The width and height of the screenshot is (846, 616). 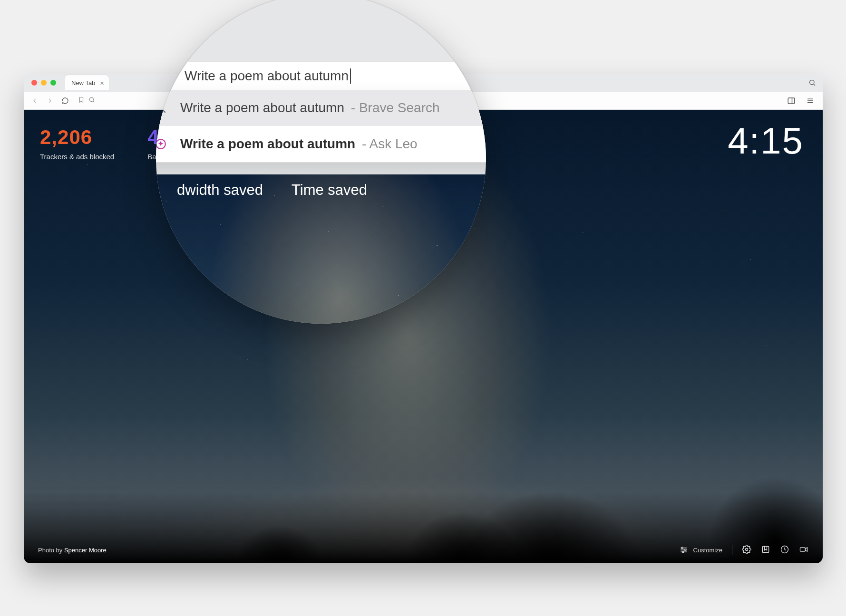 What do you see at coordinates (92, 101) in the screenshot?
I see `site-info-icon` at bounding box center [92, 101].